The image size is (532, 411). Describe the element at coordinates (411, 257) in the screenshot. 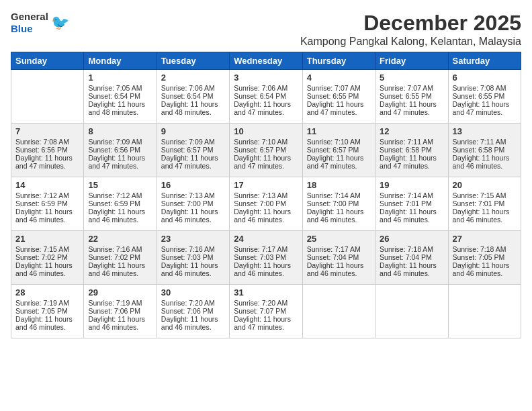

I see `sunset-text: Sunset: 7:04 PM` at that location.